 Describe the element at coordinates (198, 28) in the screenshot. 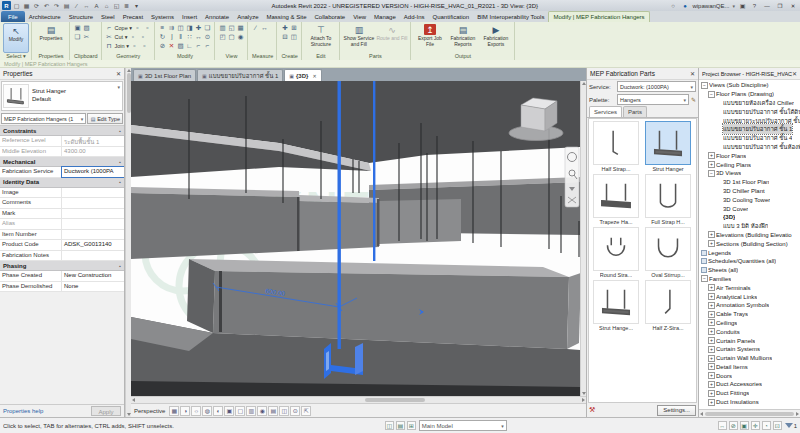

I see `move-icon: ✚` at that location.